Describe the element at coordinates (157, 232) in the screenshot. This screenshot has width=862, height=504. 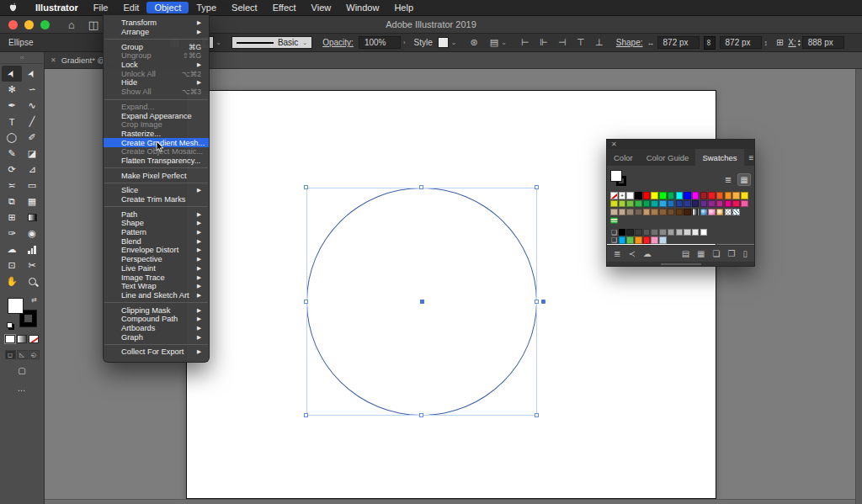
I see `menu-item-pattern: Pattern▶` at that location.